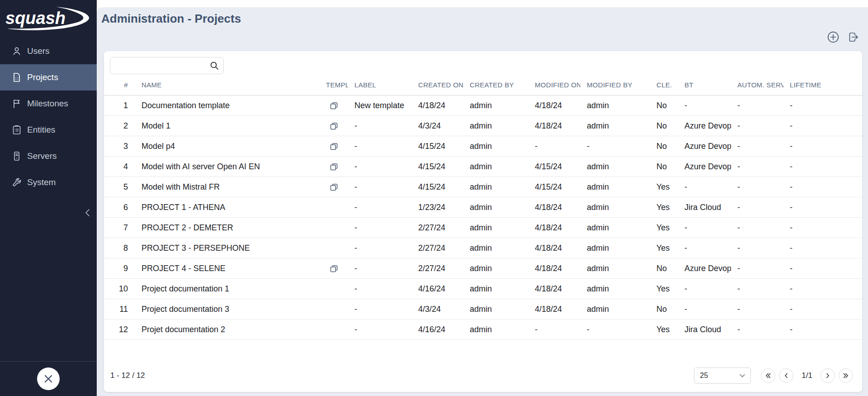 The height and width of the screenshot is (396, 868). I want to click on cell-bt: Azure Devops, so click(704, 126).